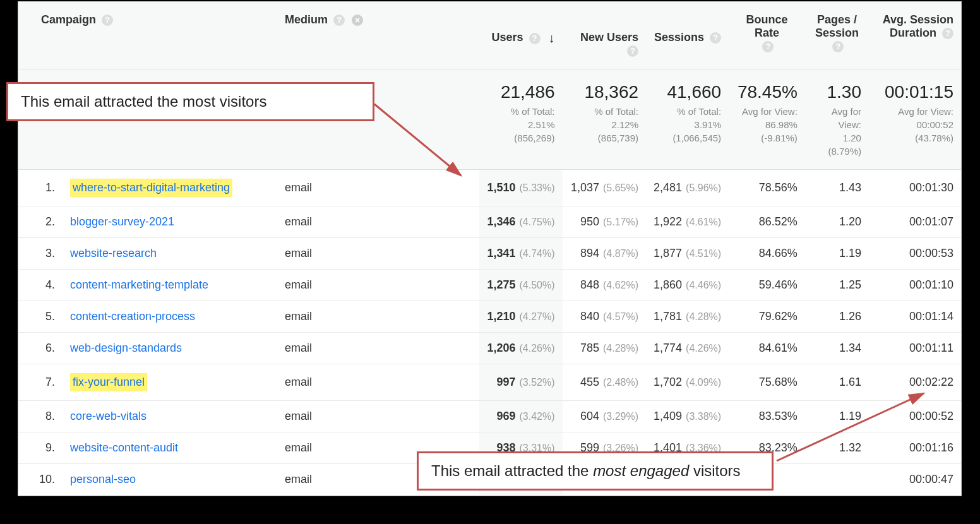  What do you see at coordinates (767, 348) in the screenshot?
I see `row-bounce: 84.61%` at bounding box center [767, 348].